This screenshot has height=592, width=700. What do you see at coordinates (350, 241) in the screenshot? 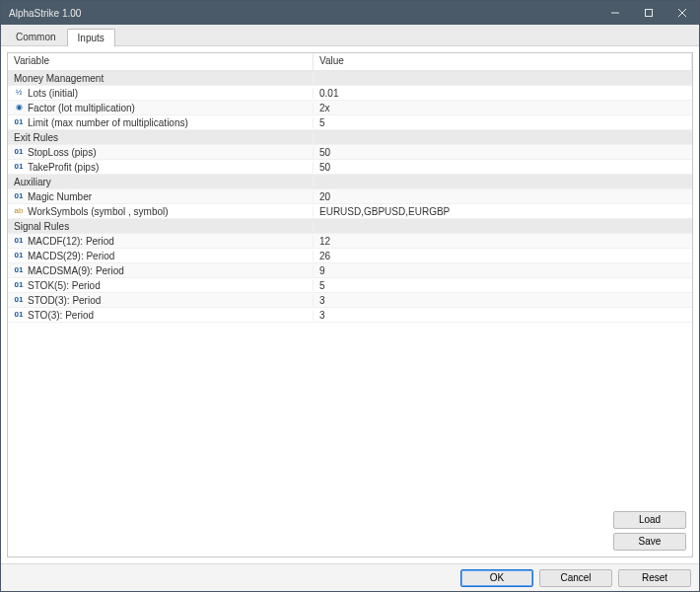
I see `table-row: 01MACDF(12): Period12` at bounding box center [350, 241].